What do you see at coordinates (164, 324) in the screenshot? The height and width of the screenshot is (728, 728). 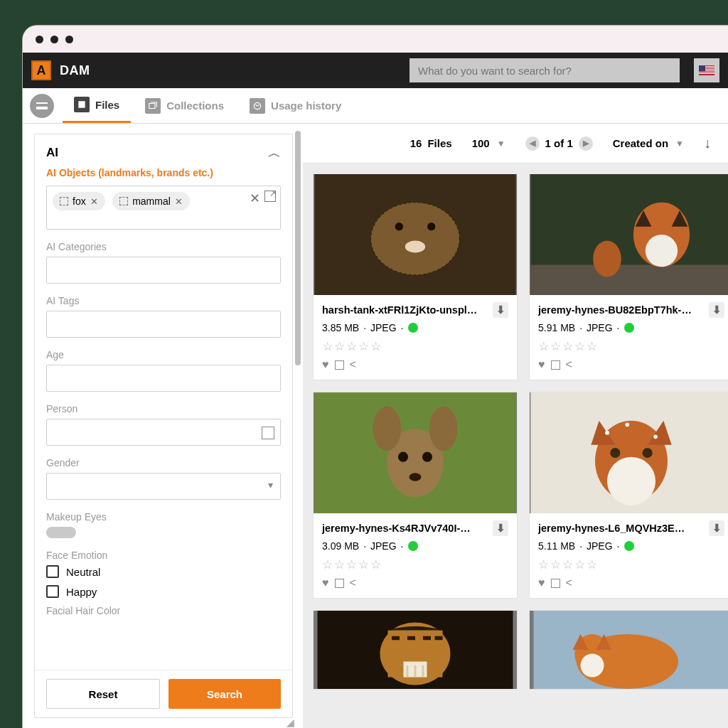 I see `ai-tags-input` at bounding box center [164, 324].